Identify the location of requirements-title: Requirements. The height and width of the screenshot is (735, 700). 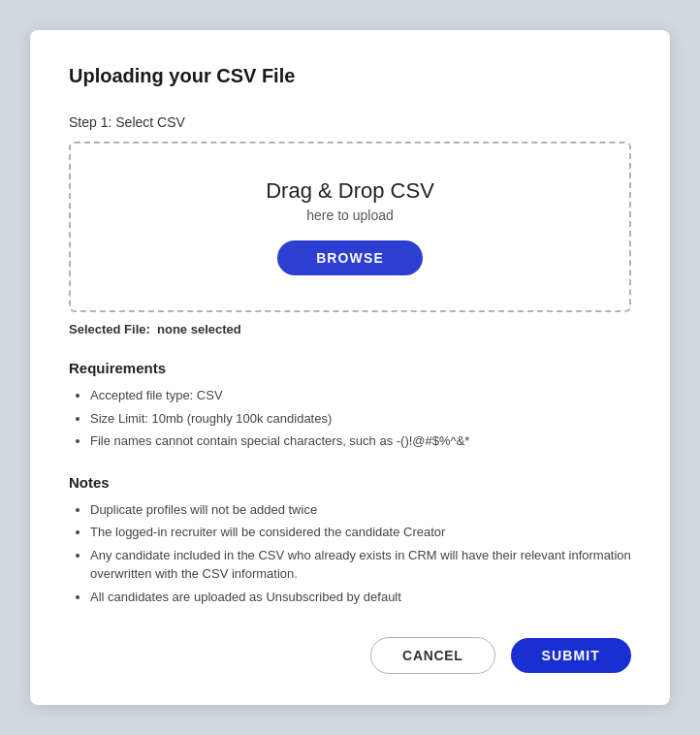
(350, 368).